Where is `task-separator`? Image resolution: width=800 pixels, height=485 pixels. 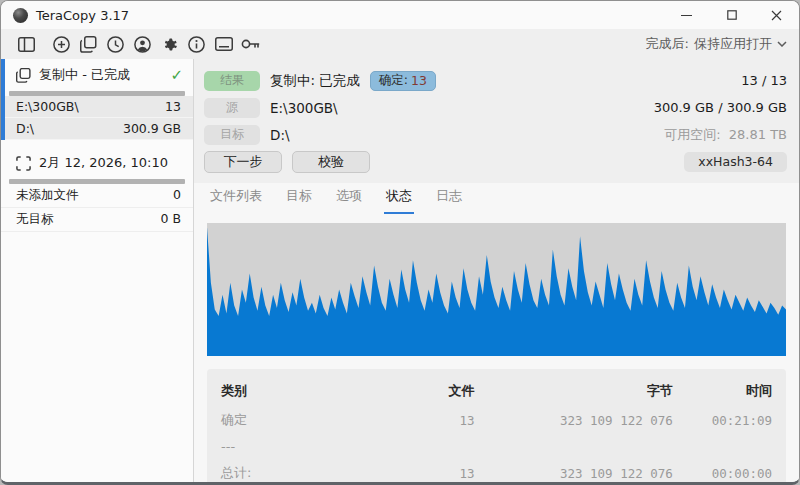
task-separator is located at coordinates (97, 144).